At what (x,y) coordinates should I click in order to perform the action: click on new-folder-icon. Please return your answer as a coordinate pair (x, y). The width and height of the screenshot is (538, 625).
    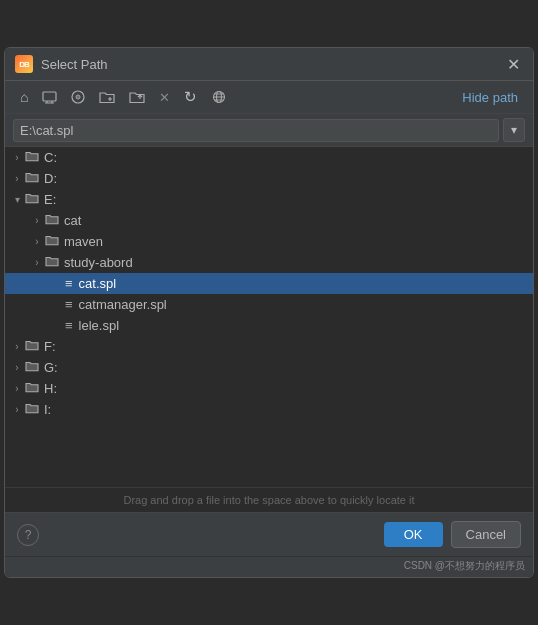
    Looking at the image, I should click on (107, 97).